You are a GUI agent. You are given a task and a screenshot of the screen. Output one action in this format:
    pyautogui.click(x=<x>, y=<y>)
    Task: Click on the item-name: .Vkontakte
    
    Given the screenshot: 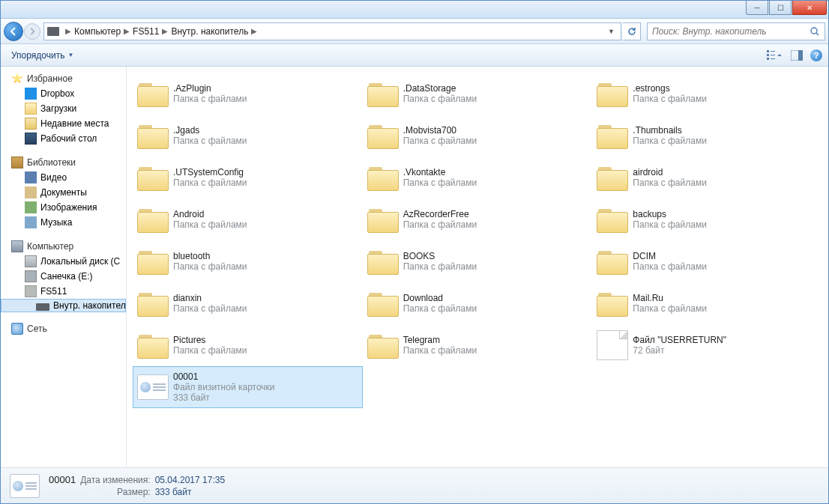 What is the action you would take?
    pyautogui.click(x=441, y=172)
    